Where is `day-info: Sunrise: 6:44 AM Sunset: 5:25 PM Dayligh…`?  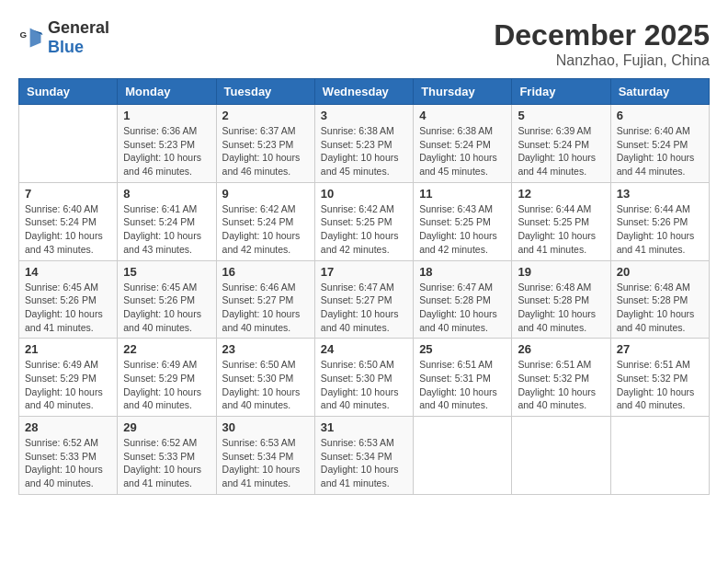
day-info: Sunrise: 6:44 AM Sunset: 5:25 PM Dayligh… is located at coordinates (561, 230).